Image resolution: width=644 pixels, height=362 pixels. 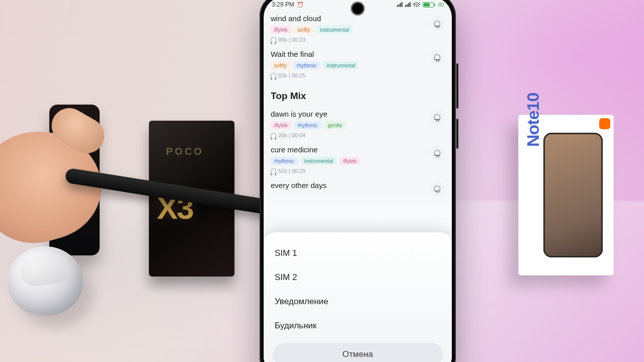 I want to click on signal-sim1-icon, so click(x=399, y=5).